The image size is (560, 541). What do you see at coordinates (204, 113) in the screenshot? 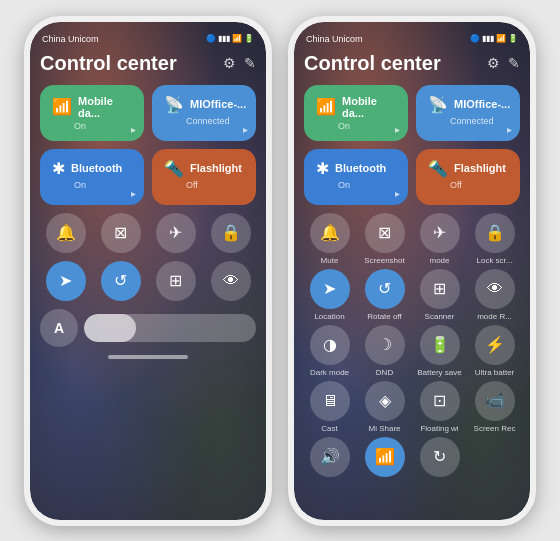
I see `mioffice-tile-left: 📡 MIOffice-... Connected ▸` at bounding box center [204, 113].